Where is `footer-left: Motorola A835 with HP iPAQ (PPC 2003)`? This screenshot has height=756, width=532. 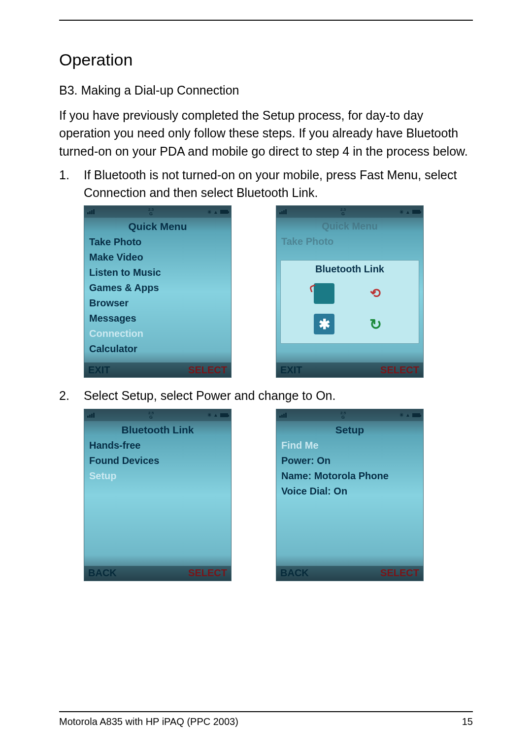 footer-left: Motorola A835 with HP iPAQ (PPC 2003) is located at coordinates (149, 722).